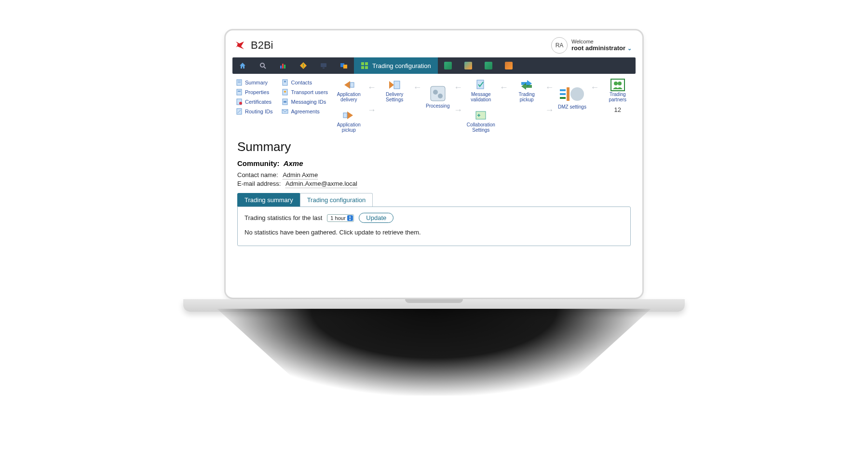 Image resolution: width=868 pixels, height=454 pixels. I want to click on user-text: Welcome root administrator ⌄, so click(602, 45).